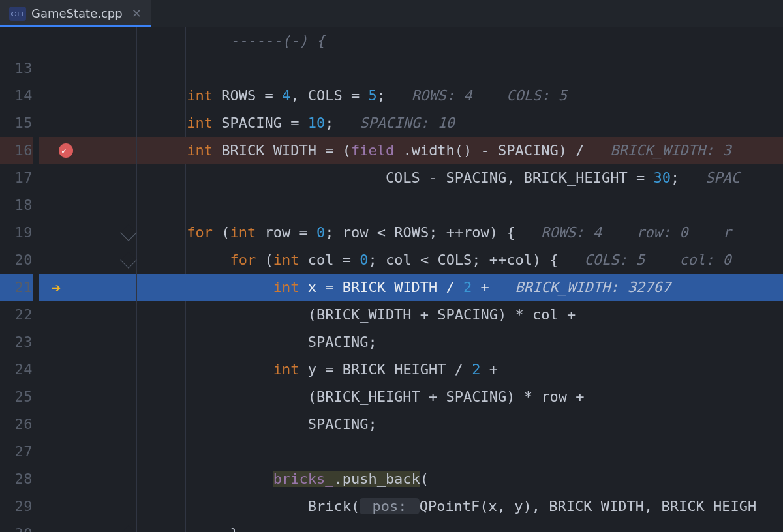 The width and height of the screenshot is (783, 532). What do you see at coordinates (16, 370) in the screenshot?
I see `line-number: 24` at bounding box center [16, 370].